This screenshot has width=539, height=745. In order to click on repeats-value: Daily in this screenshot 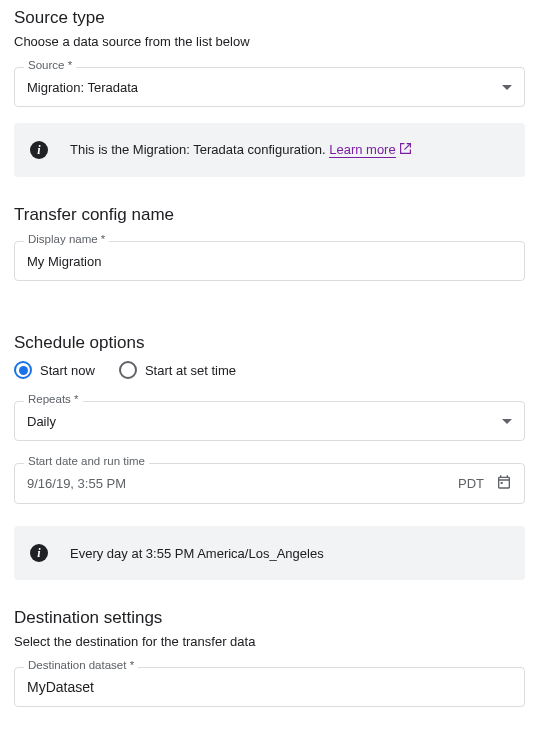, I will do `click(42, 422)`.